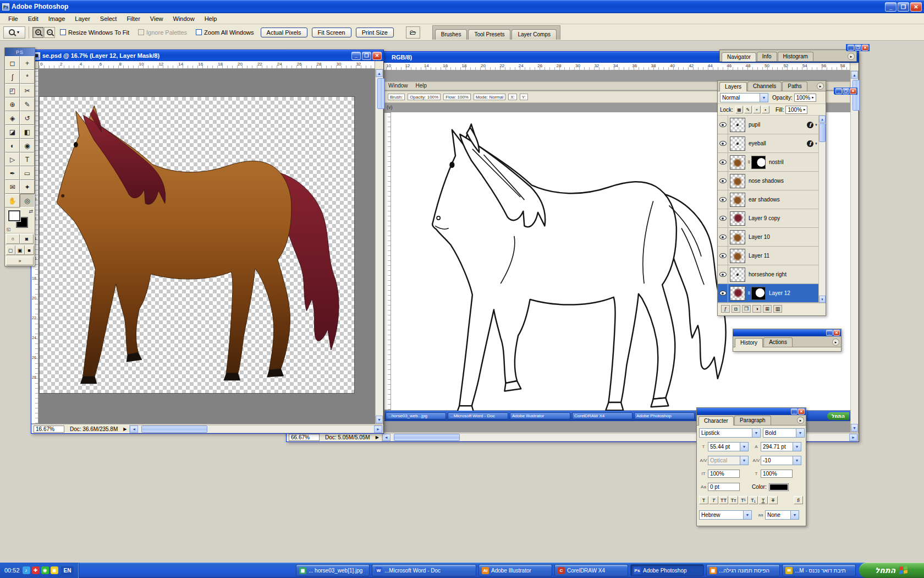 The image size is (924, 578). I want to click on history-panel: _ ✕ HistoryActions▸, so click(787, 340).